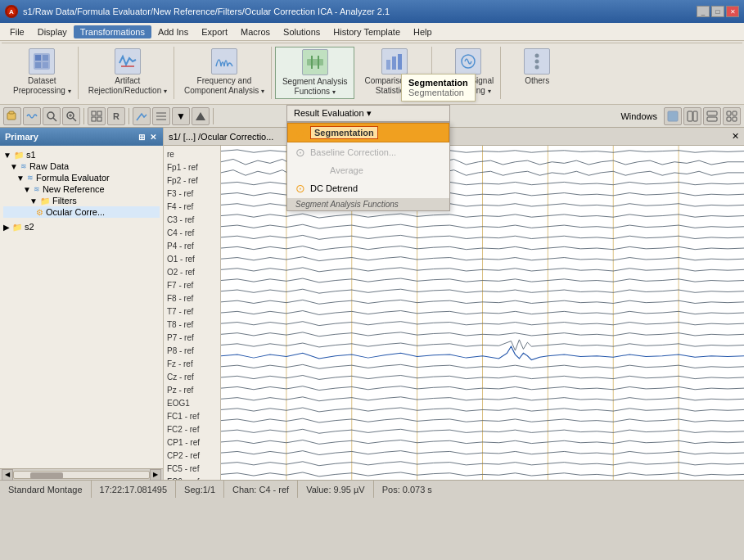 The height and width of the screenshot is (560, 744). I want to click on menu-help: Help, so click(422, 32).